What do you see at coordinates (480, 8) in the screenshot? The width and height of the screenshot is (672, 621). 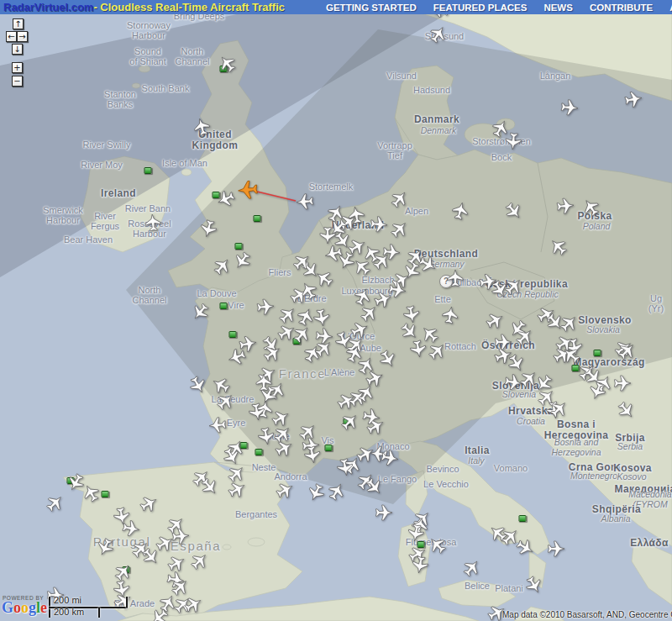 I see `nav-item-featured-places: FEATURED PLACES` at bounding box center [480, 8].